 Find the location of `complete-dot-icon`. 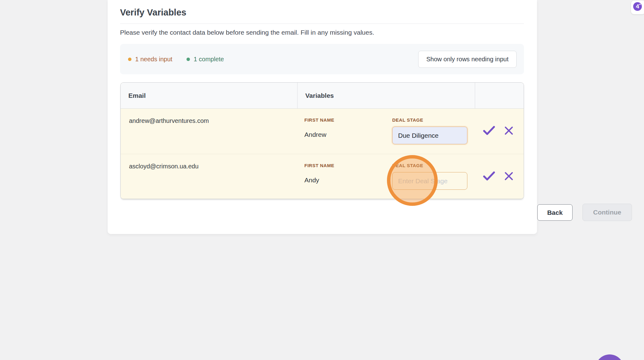

complete-dot-icon is located at coordinates (188, 59).